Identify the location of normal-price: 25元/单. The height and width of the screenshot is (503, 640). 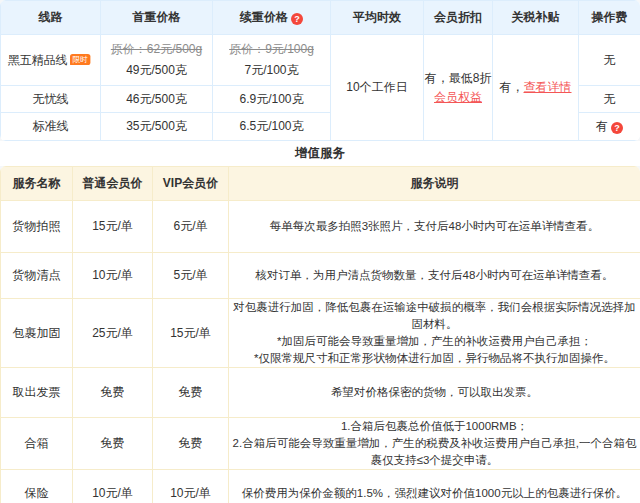
(113, 334).